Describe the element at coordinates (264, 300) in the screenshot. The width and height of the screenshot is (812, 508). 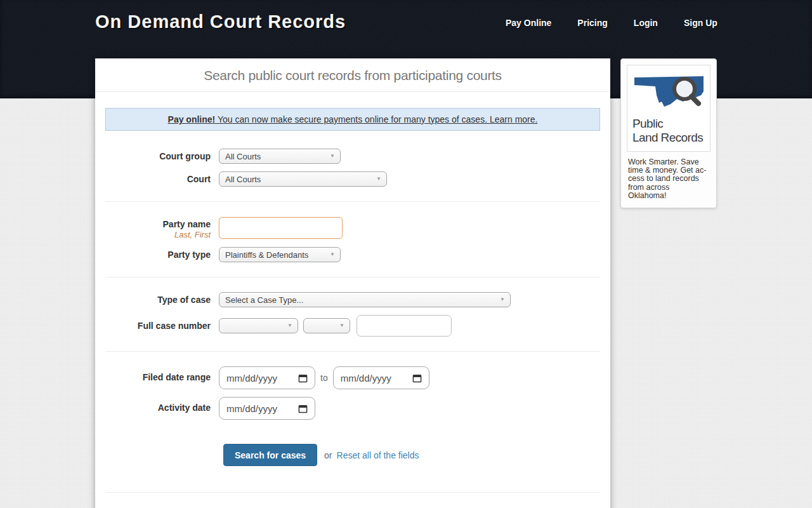
I see `case-type-selected-value: Select a Case Type...` at that location.